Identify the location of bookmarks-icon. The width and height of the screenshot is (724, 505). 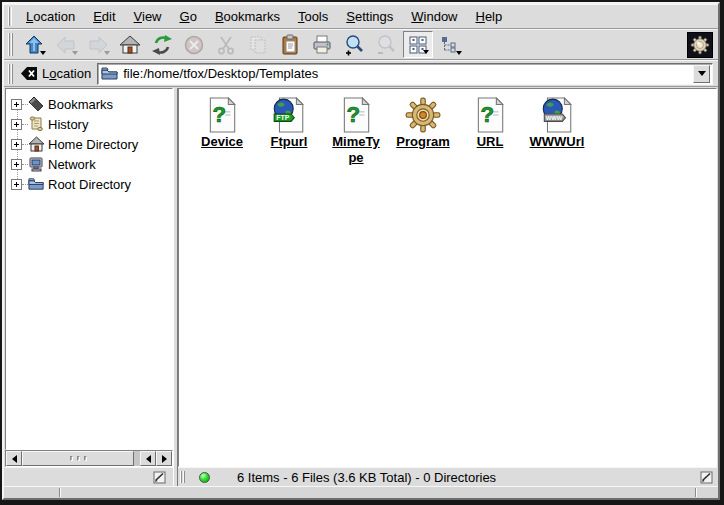
(36, 104).